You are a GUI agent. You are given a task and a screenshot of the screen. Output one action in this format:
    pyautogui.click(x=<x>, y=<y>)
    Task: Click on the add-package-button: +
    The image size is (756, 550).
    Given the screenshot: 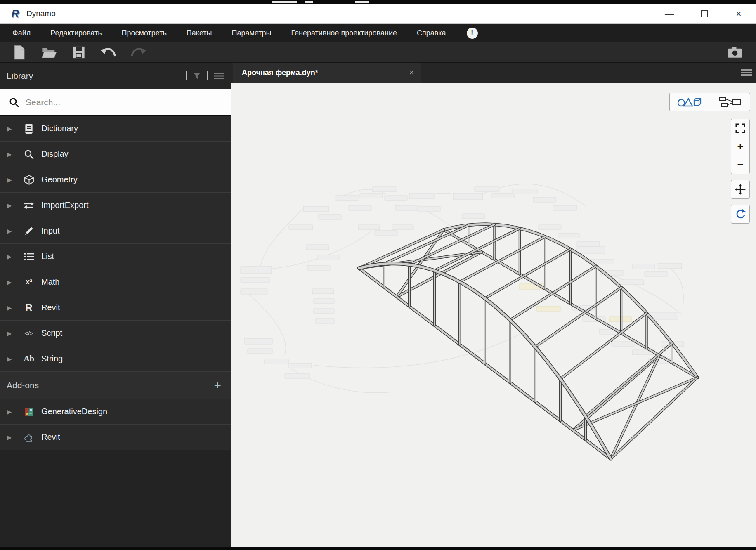 What is the action you would take?
    pyautogui.click(x=217, y=385)
    